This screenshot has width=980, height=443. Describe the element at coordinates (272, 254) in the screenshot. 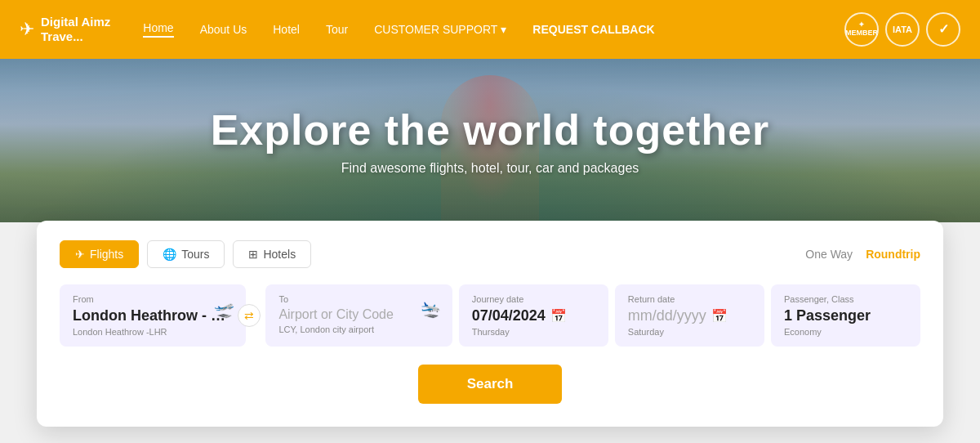

I see `tab-hotels: ⊞ Hotels` at that location.